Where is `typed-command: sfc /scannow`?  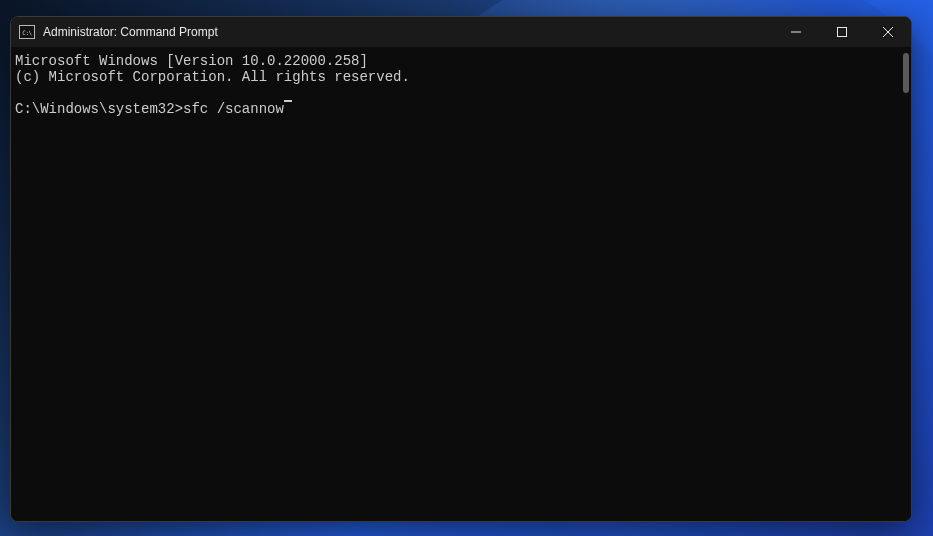 typed-command: sfc /scannow is located at coordinates (234, 109).